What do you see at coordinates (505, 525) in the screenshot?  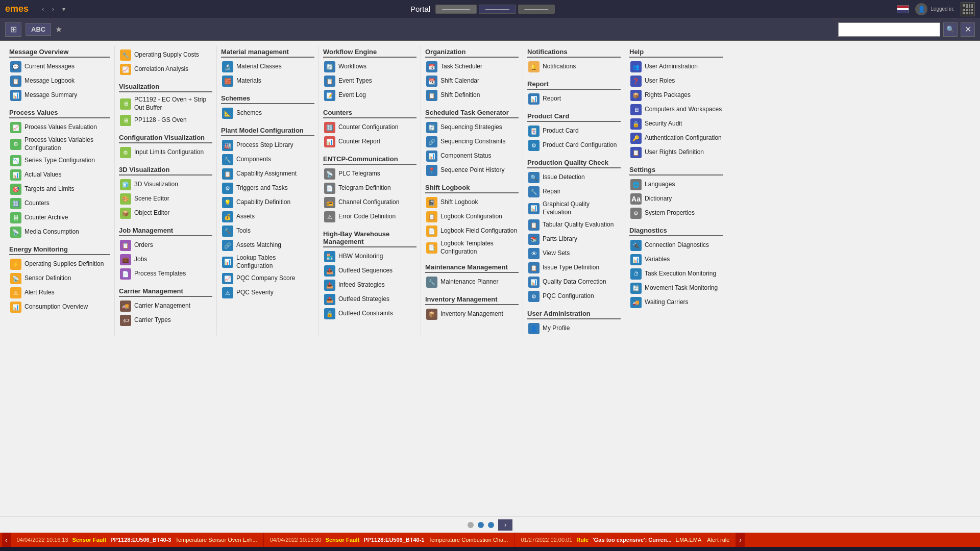 I see `page-next-btn: ›` at bounding box center [505, 525].